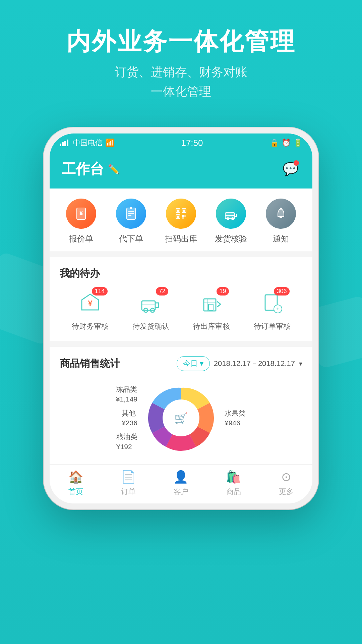 This screenshot has height=644, width=362. What do you see at coordinates (131, 239) in the screenshot?
I see `proxy-order-label: 代下单` at bounding box center [131, 239].